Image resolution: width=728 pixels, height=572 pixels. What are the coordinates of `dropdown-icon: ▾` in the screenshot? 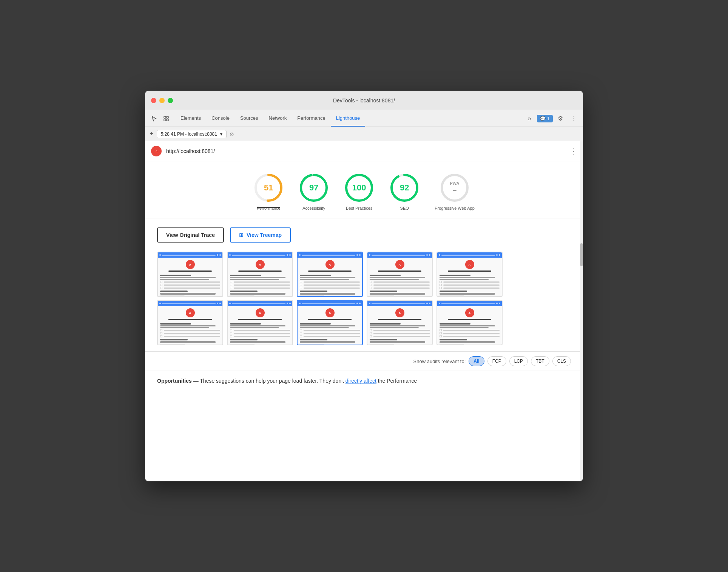 It's located at (221, 134).